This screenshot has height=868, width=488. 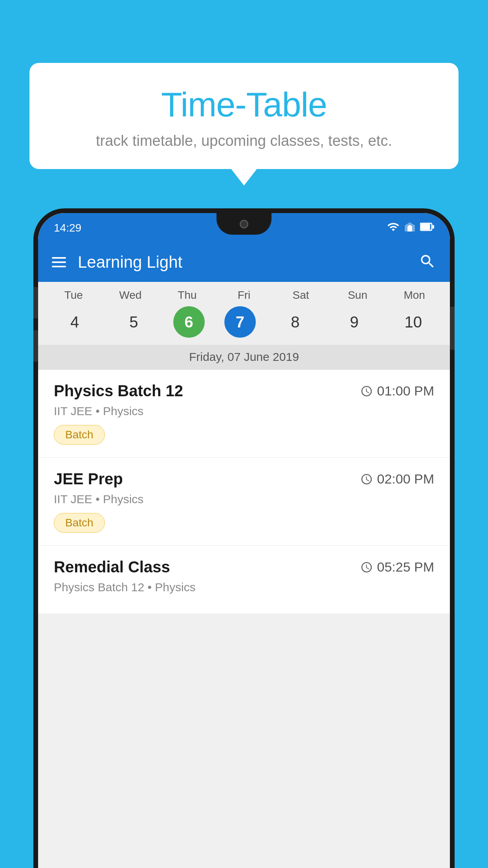 What do you see at coordinates (244, 567) in the screenshot?
I see `class-item-header-2: Remedial Class 05:25 PM` at bounding box center [244, 567].